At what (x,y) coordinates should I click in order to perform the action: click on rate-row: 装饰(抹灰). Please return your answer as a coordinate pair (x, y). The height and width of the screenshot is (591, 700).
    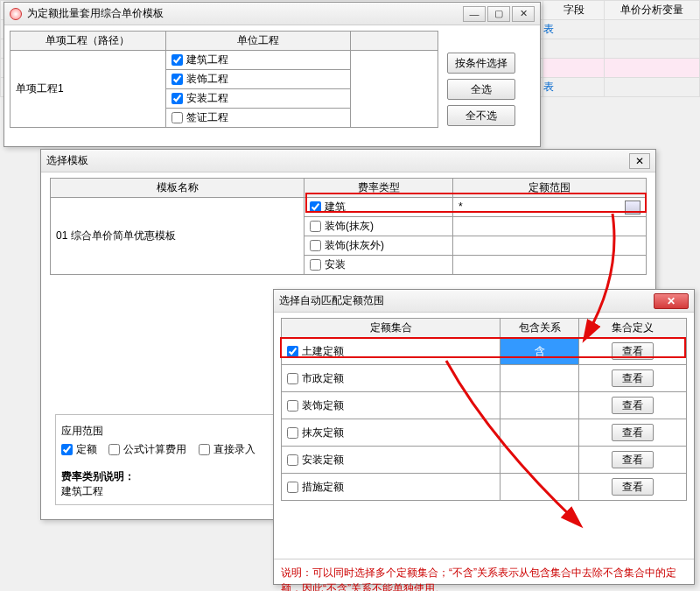
    Looking at the image, I should click on (379, 227).